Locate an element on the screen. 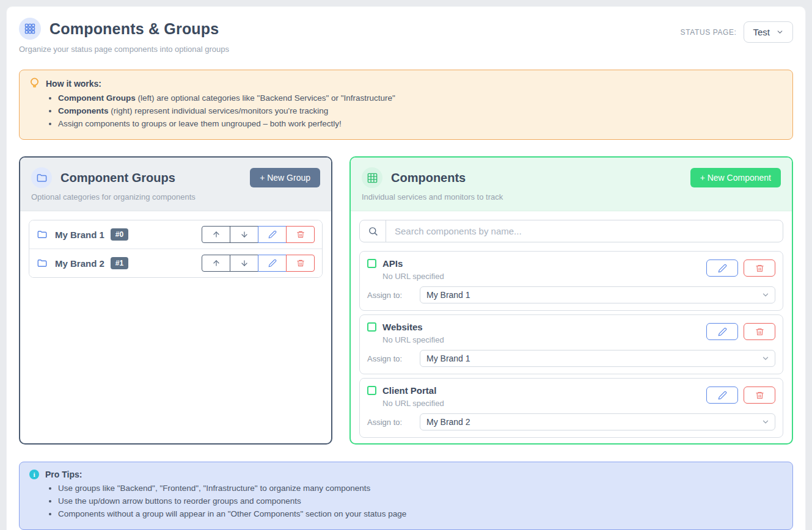 Image resolution: width=812 pixels, height=530 pixels. groups-panel-header: Component Groups + New Group Optional ca… is located at coordinates (176, 184).